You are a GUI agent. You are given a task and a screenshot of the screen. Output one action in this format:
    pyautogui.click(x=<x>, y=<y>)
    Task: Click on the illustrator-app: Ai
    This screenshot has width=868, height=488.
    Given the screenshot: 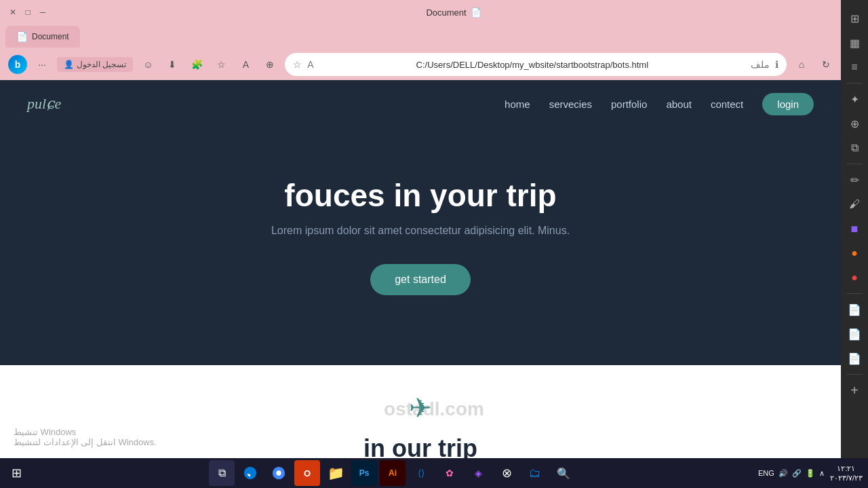 What is the action you would take?
    pyautogui.click(x=393, y=473)
    